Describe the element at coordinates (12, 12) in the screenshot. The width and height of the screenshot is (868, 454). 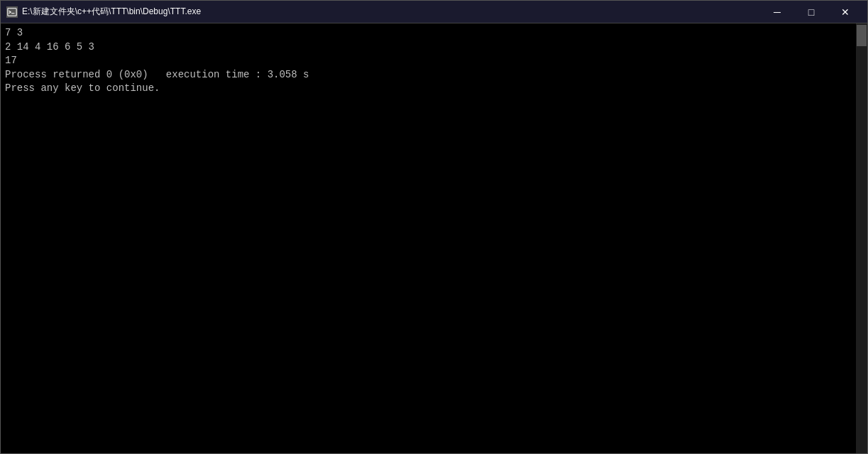
I see `terminal-icon` at that location.